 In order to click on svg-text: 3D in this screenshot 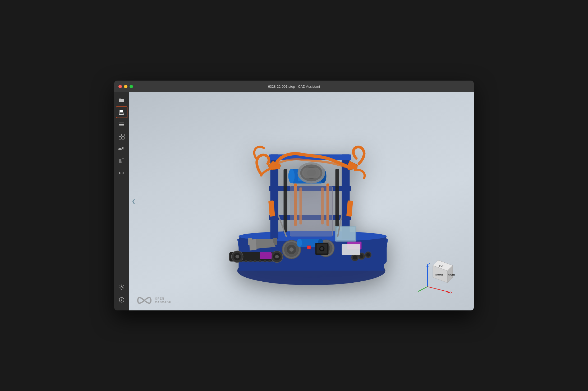, I will do `click(120, 149)`.